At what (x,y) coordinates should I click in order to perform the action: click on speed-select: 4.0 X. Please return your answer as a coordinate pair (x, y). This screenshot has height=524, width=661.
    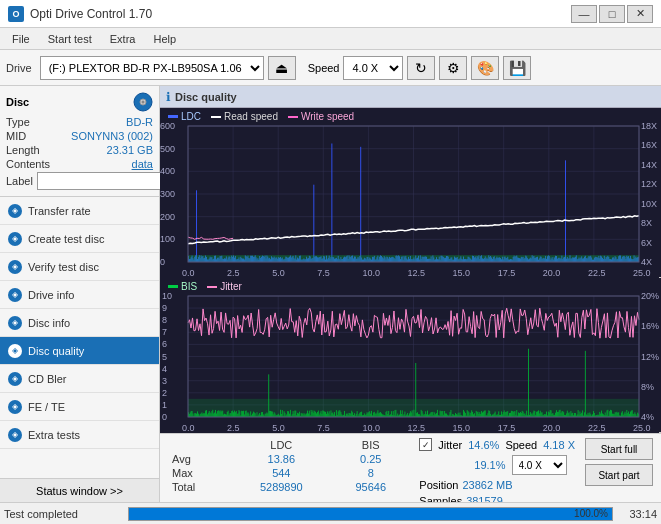
    Looking at the image, I should click on (540, 465).